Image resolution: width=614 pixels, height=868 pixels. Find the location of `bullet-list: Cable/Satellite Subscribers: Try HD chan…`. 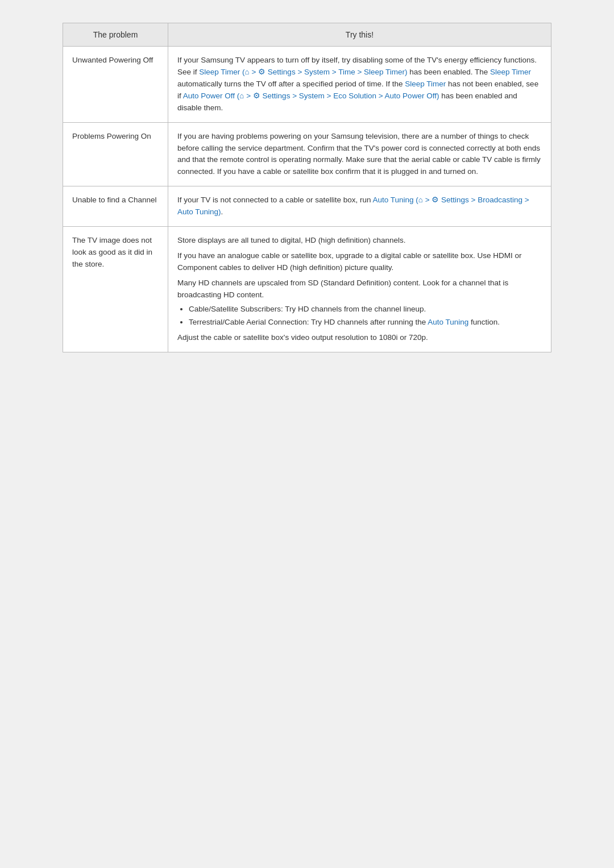

bullet-list: Cable/Satellite Subscribers: Try HD chan… is located at coordinates (359, 316).